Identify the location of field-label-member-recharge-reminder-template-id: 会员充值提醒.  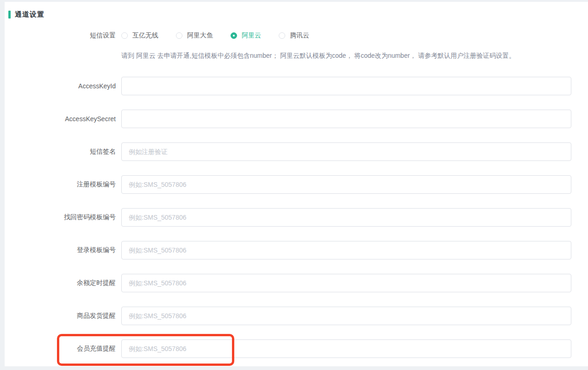
(60, 349).